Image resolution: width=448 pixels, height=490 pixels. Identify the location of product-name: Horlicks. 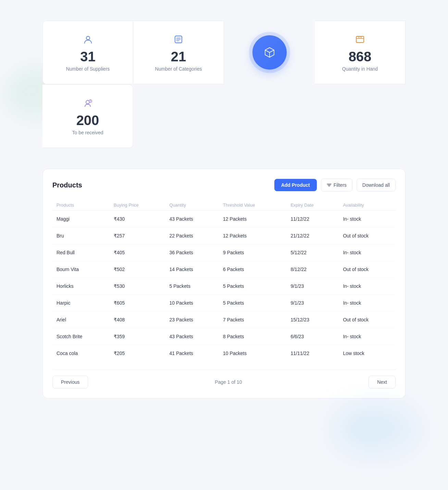
(81, 286).